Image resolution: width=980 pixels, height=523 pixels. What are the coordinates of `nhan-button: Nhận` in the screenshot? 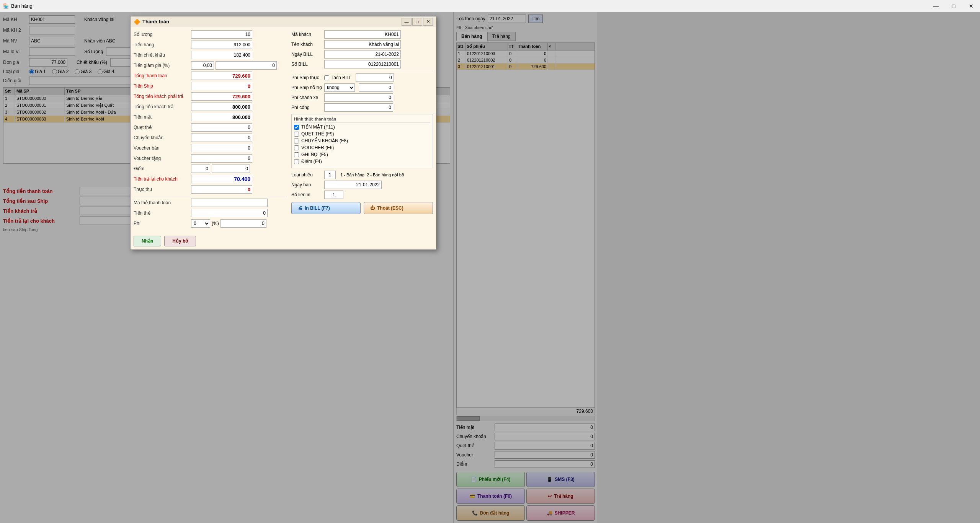 It's located at (147, 241).